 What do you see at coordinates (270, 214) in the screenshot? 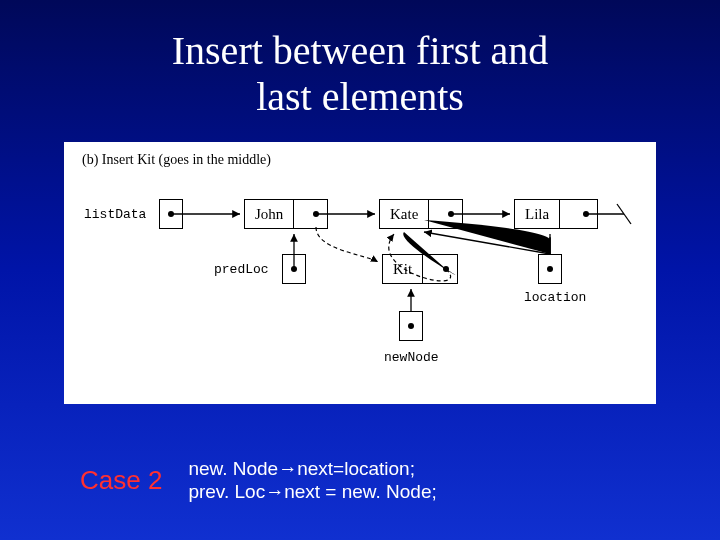
I see `node-john-label: John` at bounding box center [270, 214].